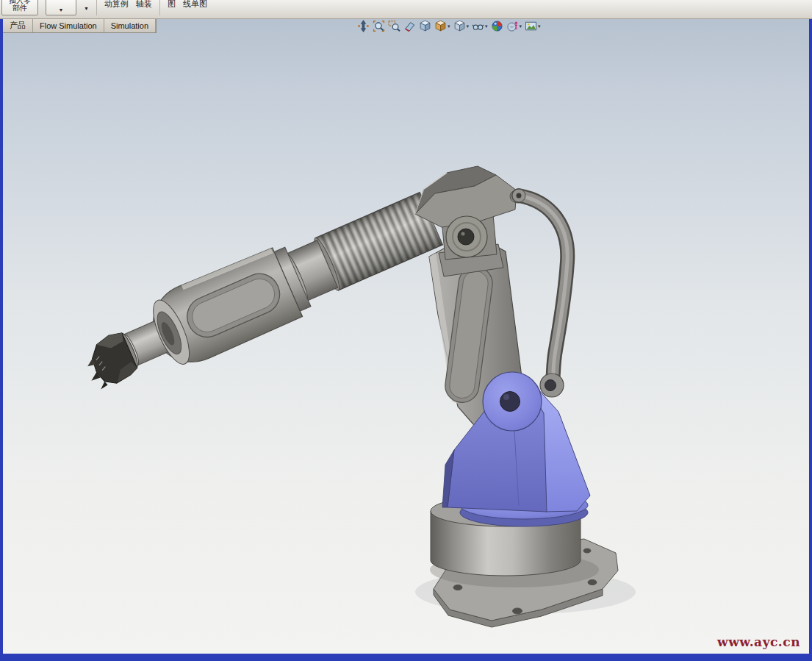 The height and width of the screenshot is (661, 812). What do you see at coordinates (406, 10) in the screenshot?
I see `top-toolbar: 插入零部件 ▼ ▼ 动算例 轴装 图 线单图` at bounding box center [406, 10].